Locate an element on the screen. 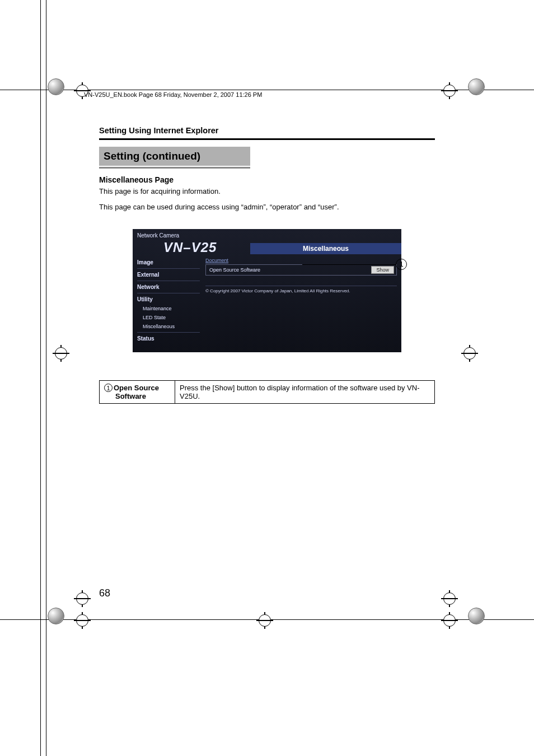  sidebar-item-network: Network is located at coordinates (171, 287).